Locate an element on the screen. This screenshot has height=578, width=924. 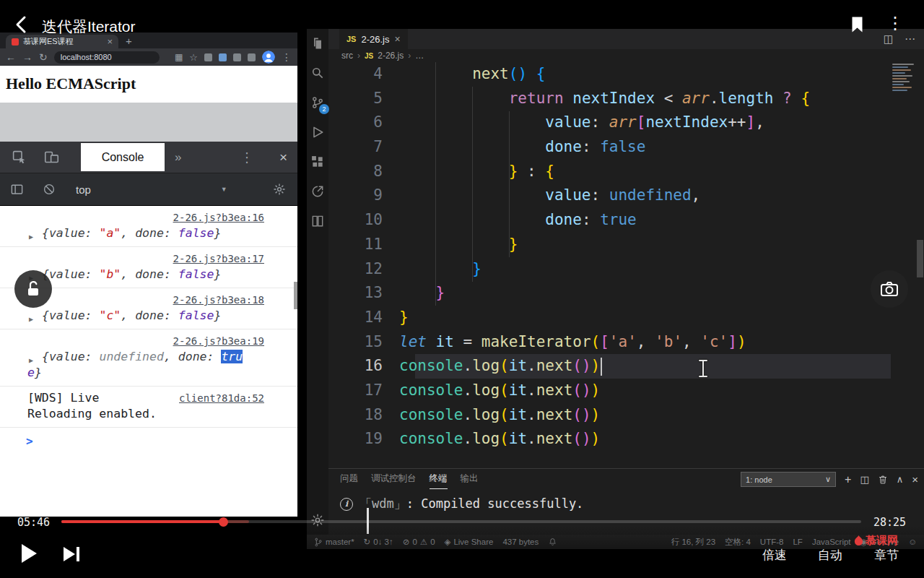
console-source-link: 2-26.js?b3ea:19 is located at coordinates (219, 341).